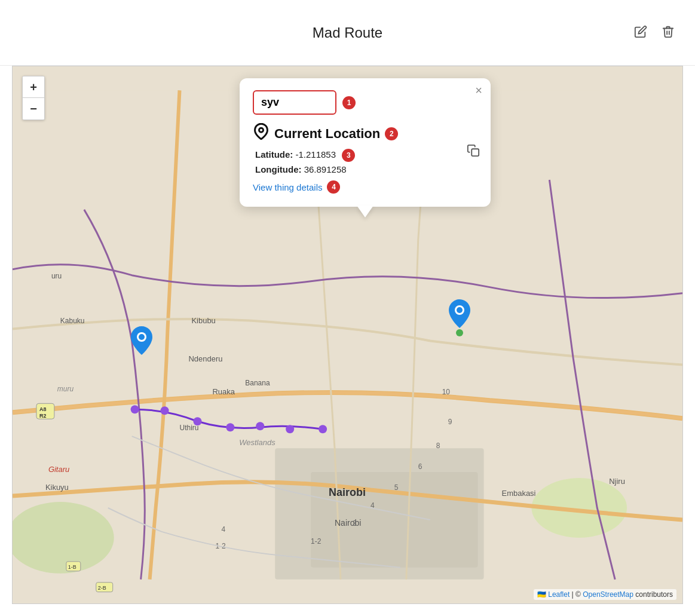 The height and width of the screenshot is (616, 695). I want to click on badge-3: 3, so click(348, 155).